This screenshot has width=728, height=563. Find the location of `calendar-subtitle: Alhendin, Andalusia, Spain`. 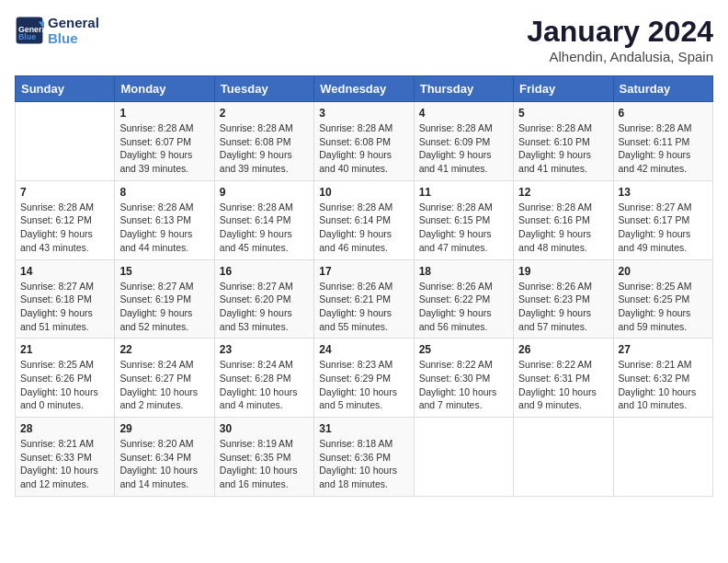

calendar-subtitle: Alhendin, Andalusia, Spain is located at coordinates (620, 57).